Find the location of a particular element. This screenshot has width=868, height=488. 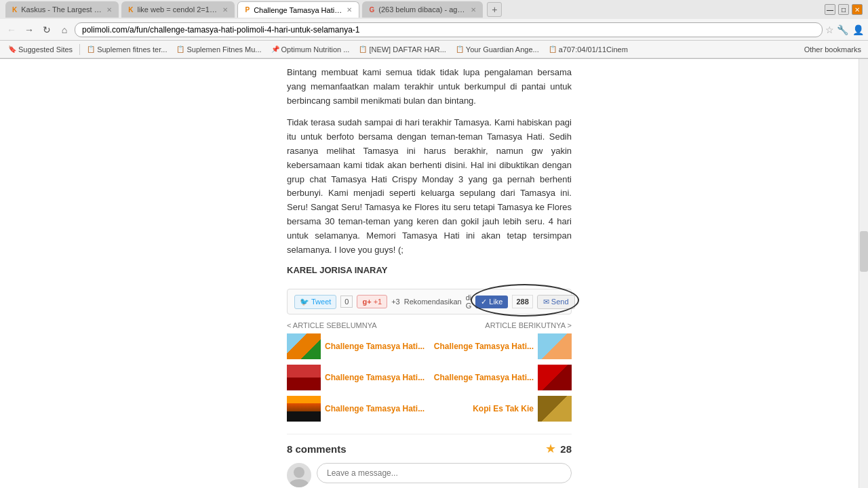

send-label: Send is located at coordinates (560, 302).